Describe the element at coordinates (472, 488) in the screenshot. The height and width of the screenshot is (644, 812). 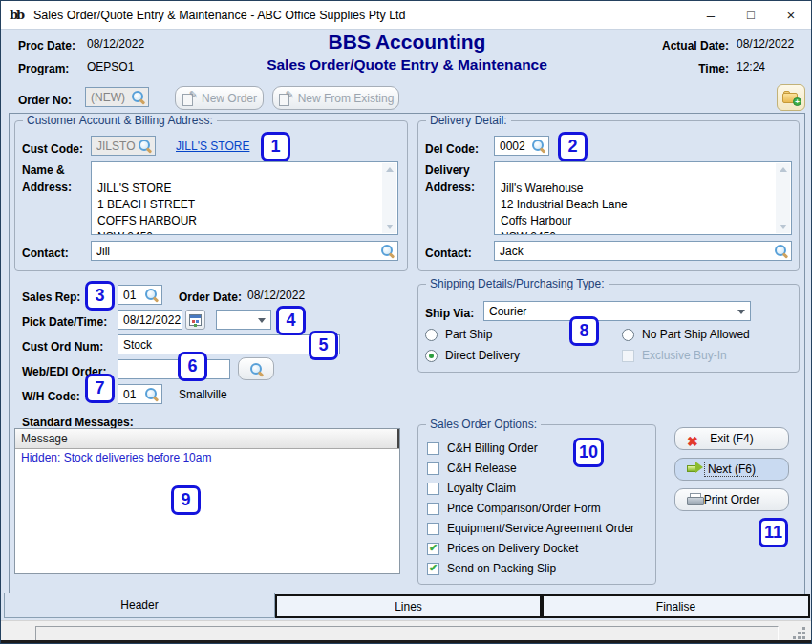
I see `loyalty-claim-checkbox: Loyalty Claim` at that location.